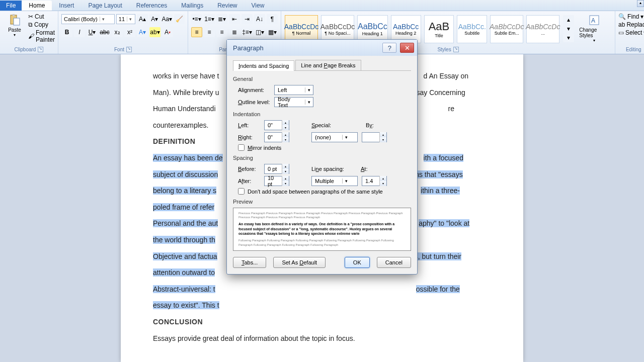 The height and width of the screenshot is (362, 644). What do you see at coordinates (185, 191) in the screenshot?
I see `doc-text: belong to a literary s` at bounding box center [185, 191].